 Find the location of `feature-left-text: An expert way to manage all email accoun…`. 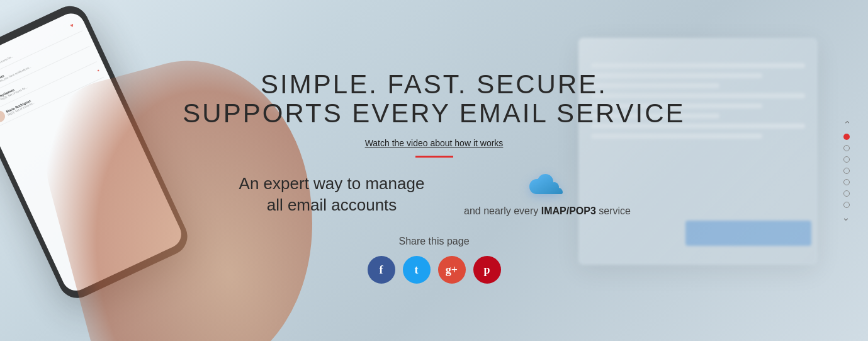

feature-left-text: An expert way to manage all email accoun… is located at coordinates (332, 194).